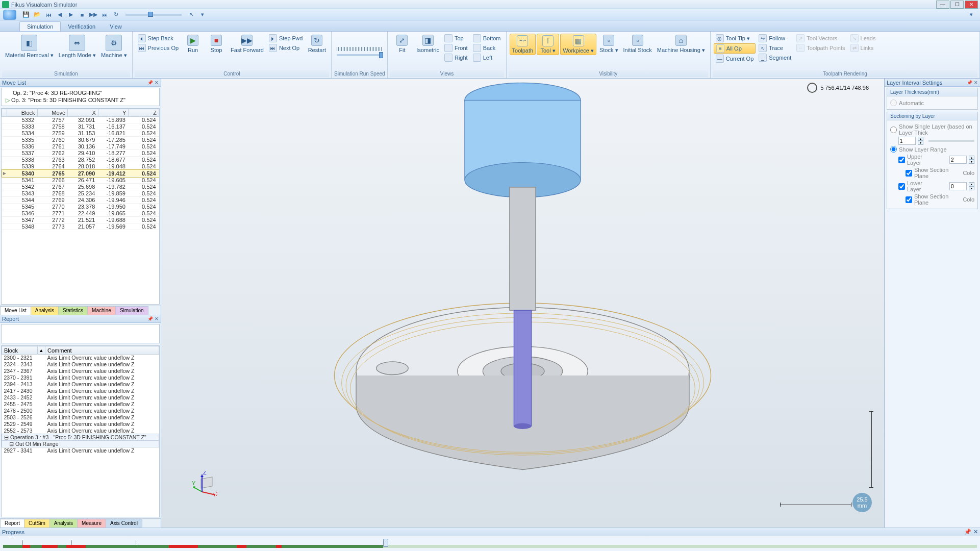 The image size is (980, 551). What do you see at coordinates (933, 149) in the screenshot?
I see `show-layer-range-radio: Show Layer Range` at bounding box center [933, 149].